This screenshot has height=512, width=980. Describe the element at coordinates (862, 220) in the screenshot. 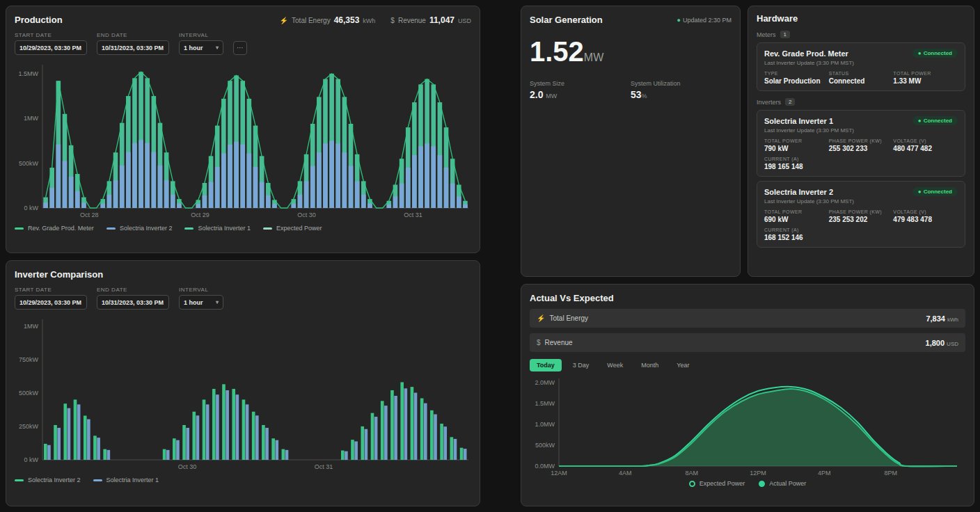

I see `metric-value: 235 253 202` at that location.